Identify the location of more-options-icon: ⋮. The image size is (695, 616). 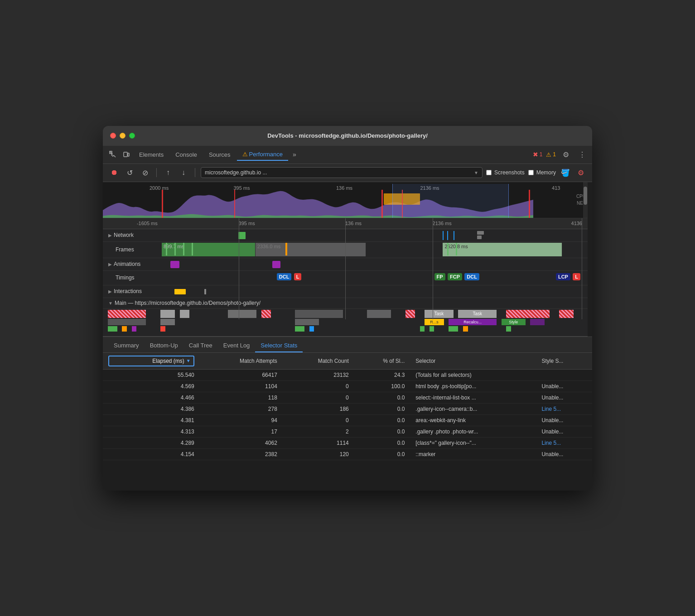
(582, 154).